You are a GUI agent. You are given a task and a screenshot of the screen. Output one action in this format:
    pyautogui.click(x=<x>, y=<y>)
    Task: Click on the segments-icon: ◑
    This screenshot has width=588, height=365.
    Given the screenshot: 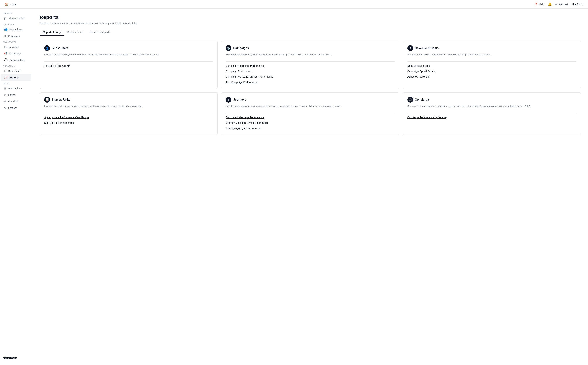 What is the action you would take?
    pyautogui.click(x=5, y=36)
    